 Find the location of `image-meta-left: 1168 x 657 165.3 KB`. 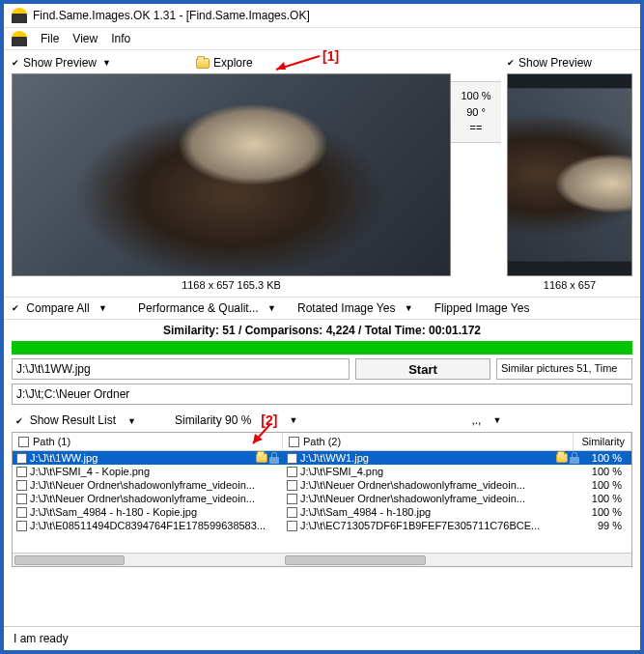

image-meta-left: 1168 x 657 165.3 KB is located at coordinates (232, 286).